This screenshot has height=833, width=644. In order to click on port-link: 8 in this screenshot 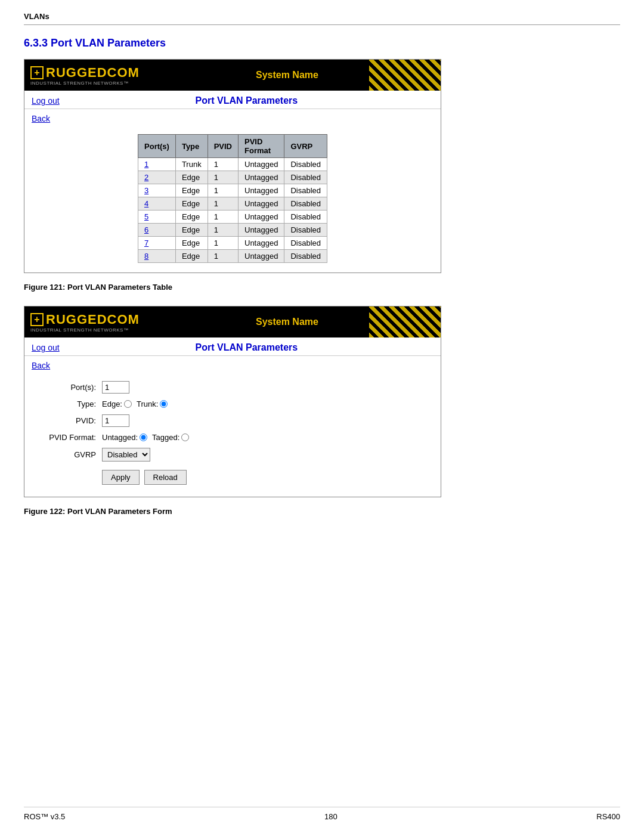, I will do `click(147, 256)`.